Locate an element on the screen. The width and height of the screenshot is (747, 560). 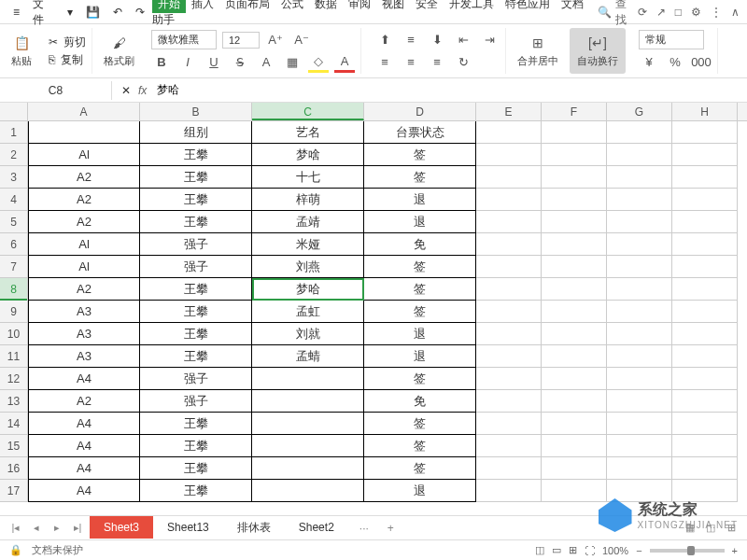
wrap-text-button: [↵] 自动换行 is located at coordinates (598, 50).